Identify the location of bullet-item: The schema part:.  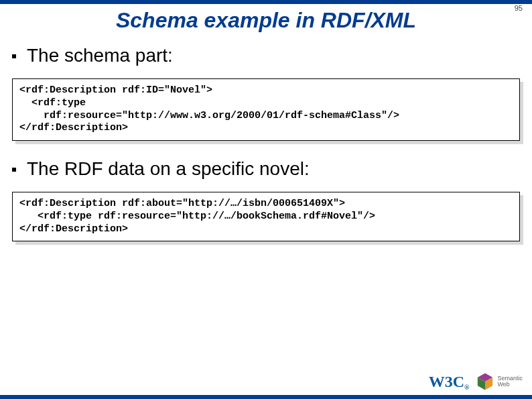
(266, 56).